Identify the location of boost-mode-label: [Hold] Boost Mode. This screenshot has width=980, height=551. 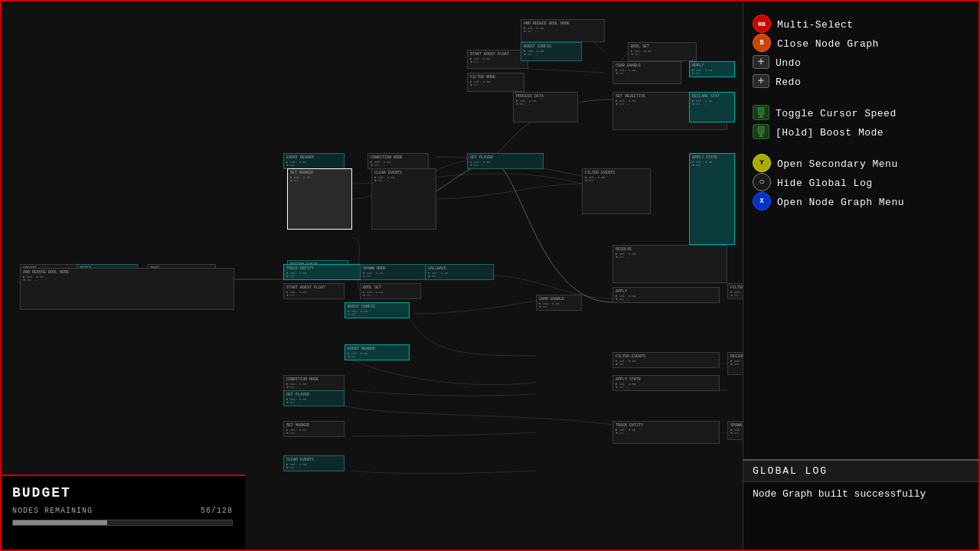
(830, 133).